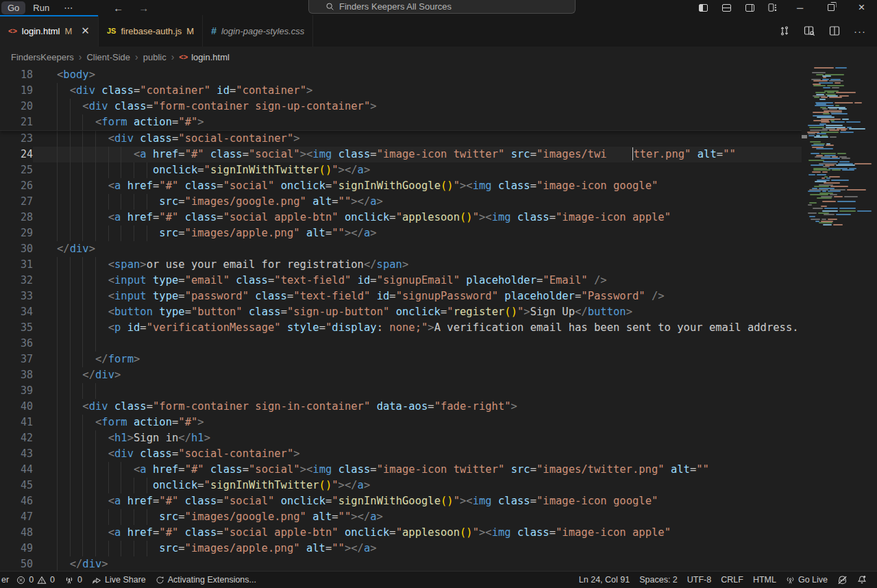  I want to click on search-icon, so click(330, 7).